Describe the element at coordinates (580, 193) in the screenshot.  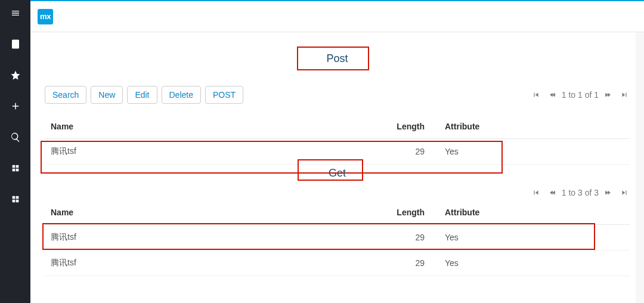
I see `pager-status: 1 to 3 of 3` at that location.